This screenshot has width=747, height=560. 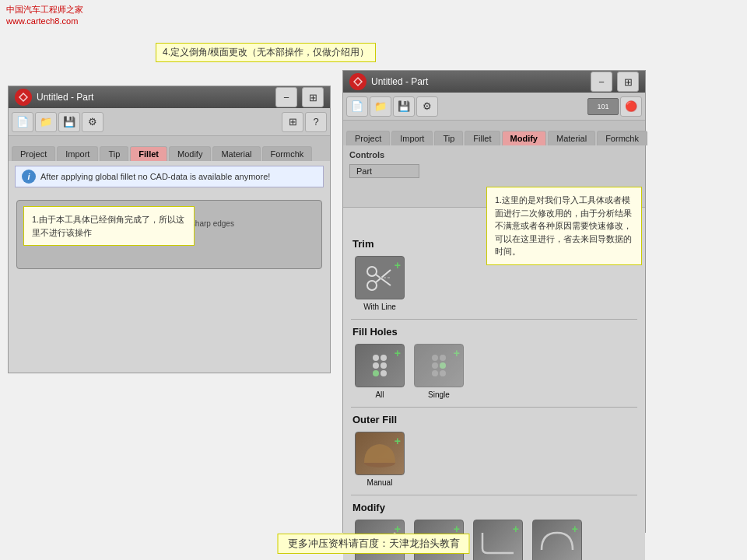 What do you see at coordinates (380, 395) in the screenshot?
I see `fill-all-label: All` at bounding box center [380, 395].